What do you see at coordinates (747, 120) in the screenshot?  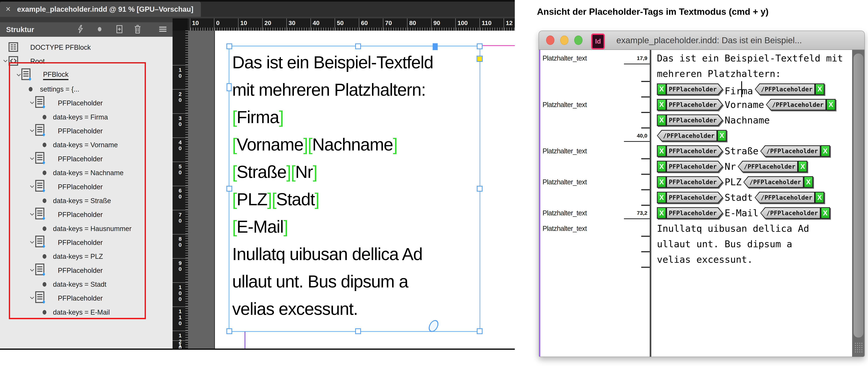 I see `story-text: Nachname` at bounding box center [747, 120].